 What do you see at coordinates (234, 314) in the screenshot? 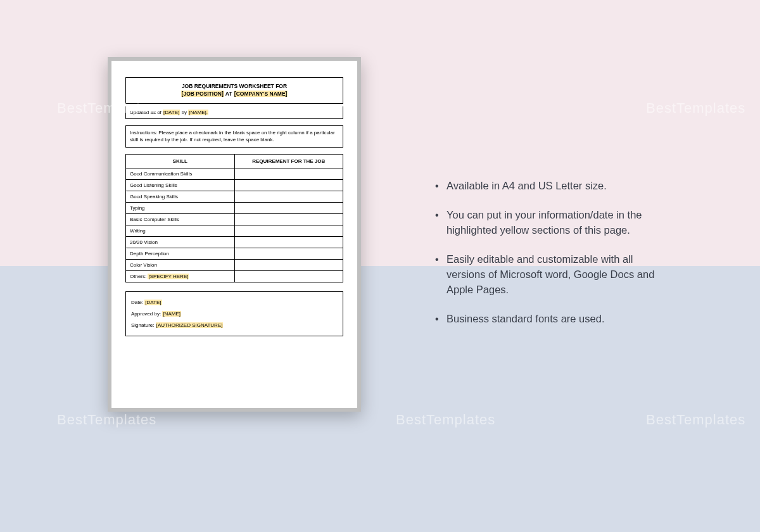
I see `sig-approved-line: Approved by: [NAME]` at bounding box center [234, 314].